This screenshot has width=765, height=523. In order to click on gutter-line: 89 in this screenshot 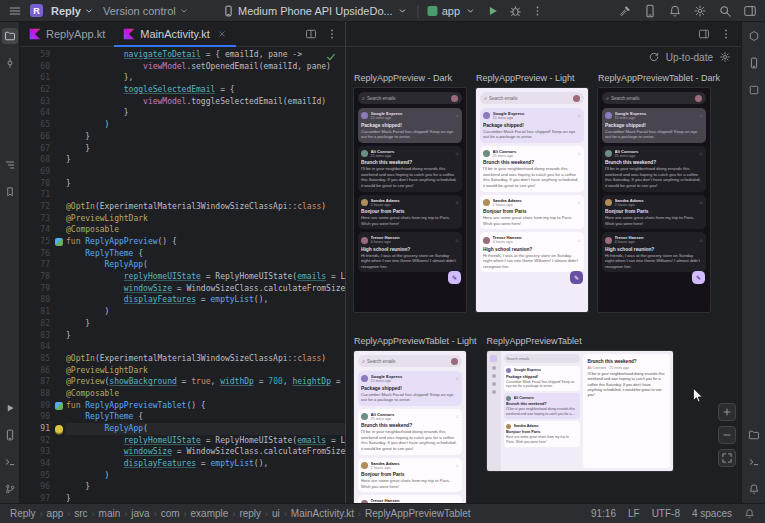, I will do `click(43, 406)`.